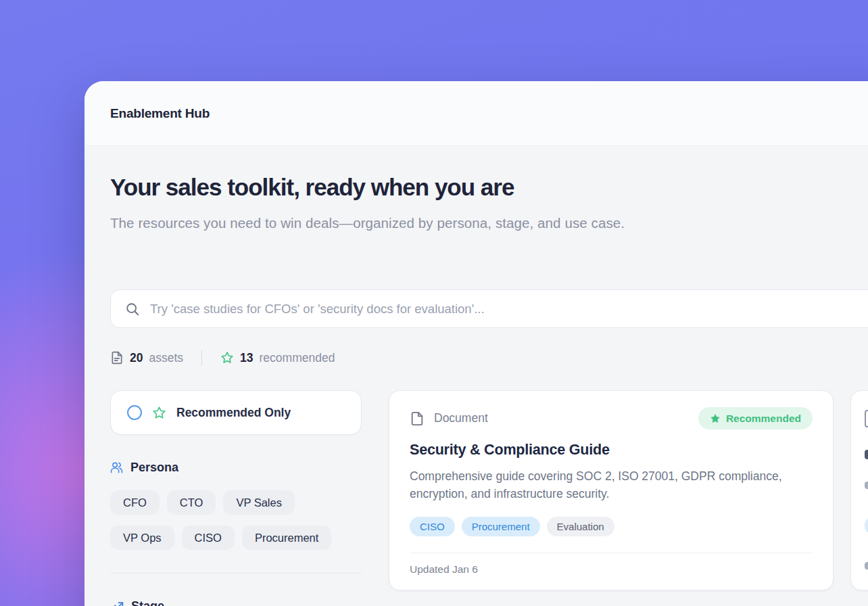  Describe the element at coordinates (137, 358) in the screenshot. I see `assets-count: 20` at that location.